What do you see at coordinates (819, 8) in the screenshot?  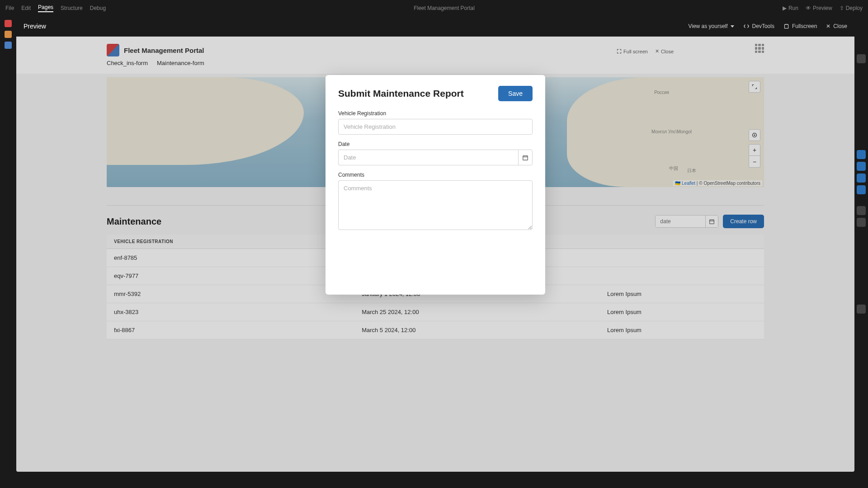 I see `preview-button: 👁 Preview` at bounding box center [819, 8].